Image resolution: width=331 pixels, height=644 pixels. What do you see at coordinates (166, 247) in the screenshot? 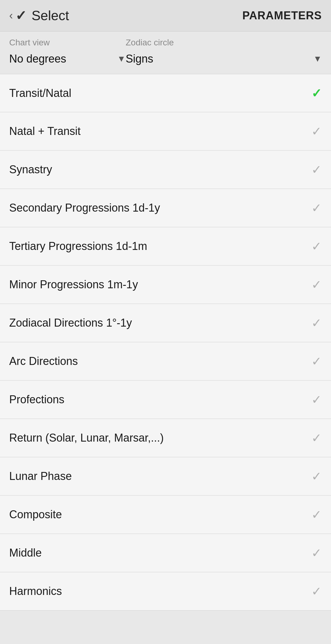
I see `list-item-tertiary-progressions: Tertiary Progressions 1d-1m✓` at bounding box center [166, 247].